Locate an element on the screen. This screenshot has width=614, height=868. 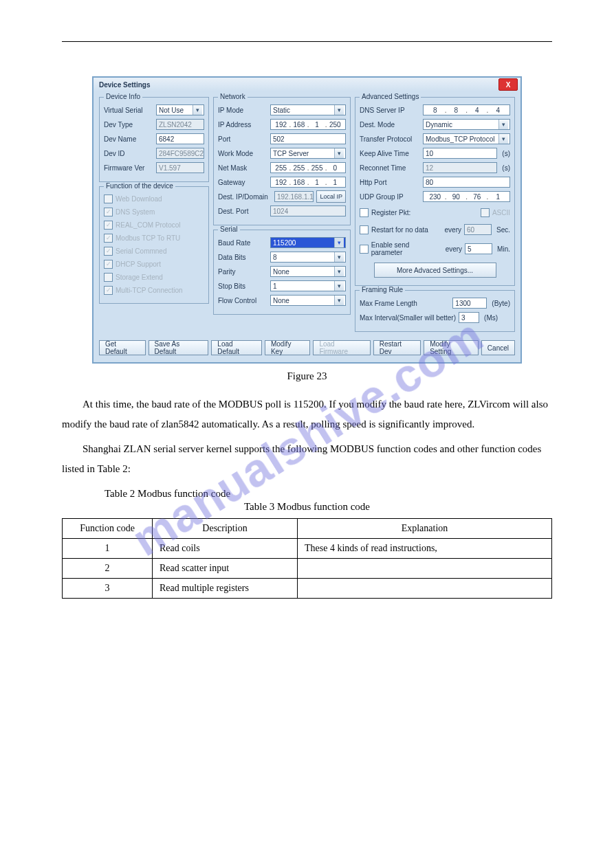
transfer-label: Transfer Protocol is located at coordinates (390, 139).